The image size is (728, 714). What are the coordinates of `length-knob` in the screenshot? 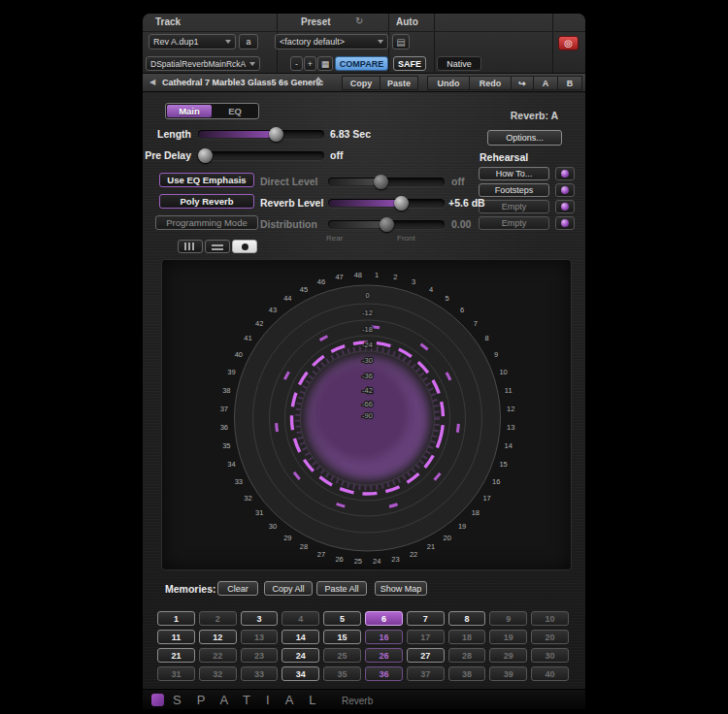 It's located at (276, 134).